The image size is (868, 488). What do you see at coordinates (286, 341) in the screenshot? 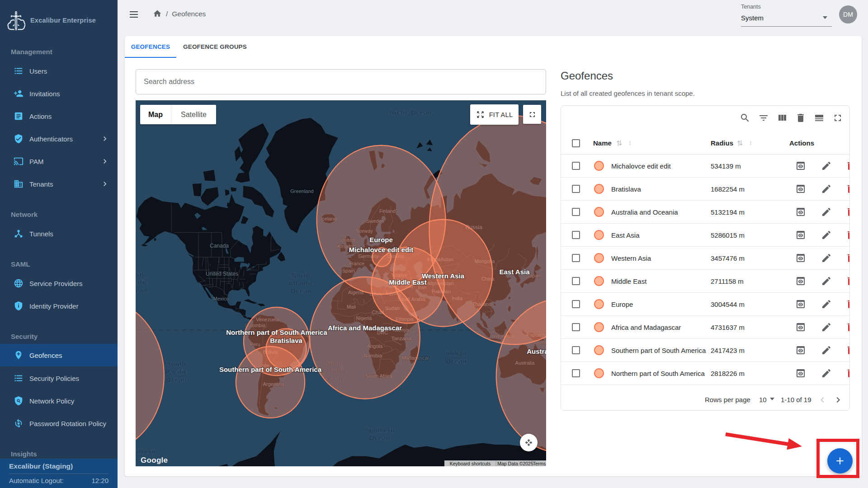
I see `svg-text: Bratislava` at bounding box center [286, 341].